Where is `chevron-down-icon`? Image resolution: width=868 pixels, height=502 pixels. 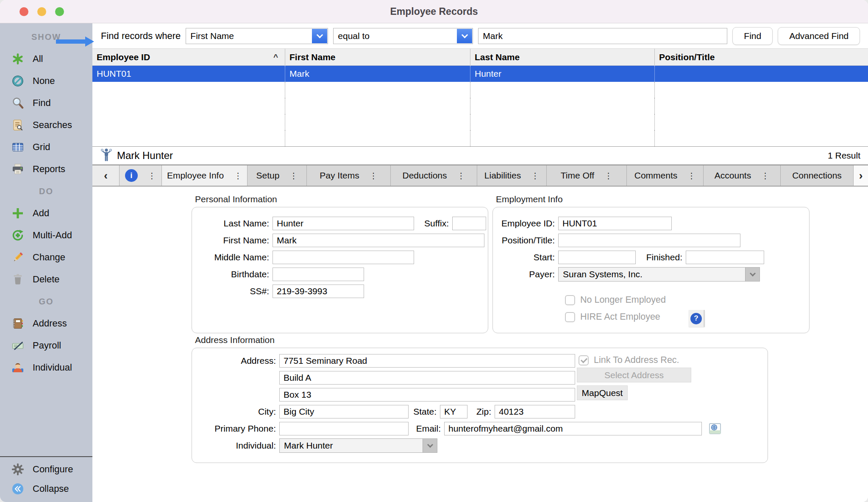
chevron-down-icon is located at coordinates (430, 446).